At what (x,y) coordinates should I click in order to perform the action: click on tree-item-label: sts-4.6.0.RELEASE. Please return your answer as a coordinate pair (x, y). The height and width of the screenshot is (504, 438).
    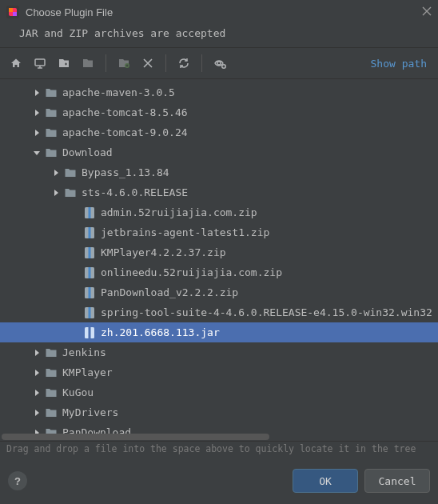
    Looking at the image, I should click on (134, 192).